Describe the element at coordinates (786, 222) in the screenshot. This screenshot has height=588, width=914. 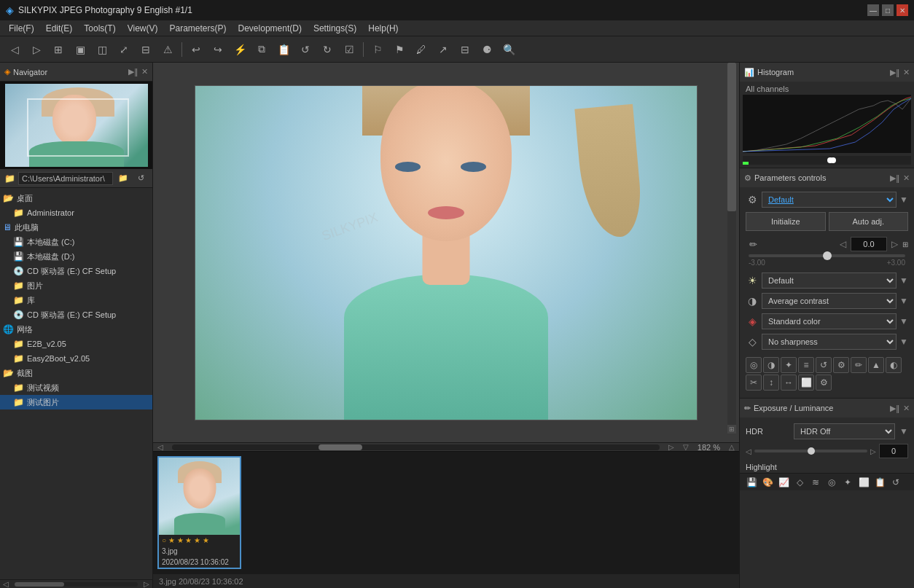
I see `initialize-button: Initialize` at that location.